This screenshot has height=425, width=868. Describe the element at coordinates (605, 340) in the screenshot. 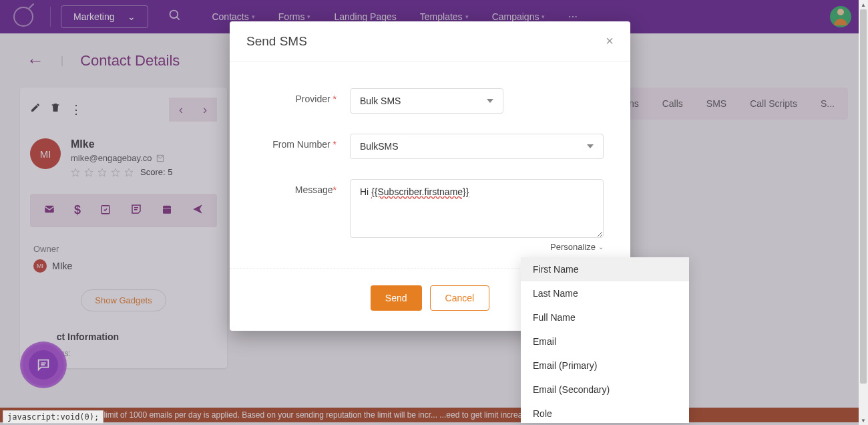

I see `personalize-dropdown-list: First Name Last Name Full Name Email Ema…` at that location.